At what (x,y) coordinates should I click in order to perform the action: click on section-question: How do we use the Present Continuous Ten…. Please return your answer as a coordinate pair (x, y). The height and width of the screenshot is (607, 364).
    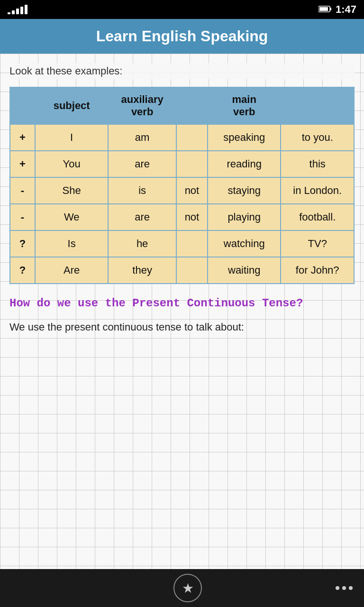
    Looking at the image, I should click on (182, 304).